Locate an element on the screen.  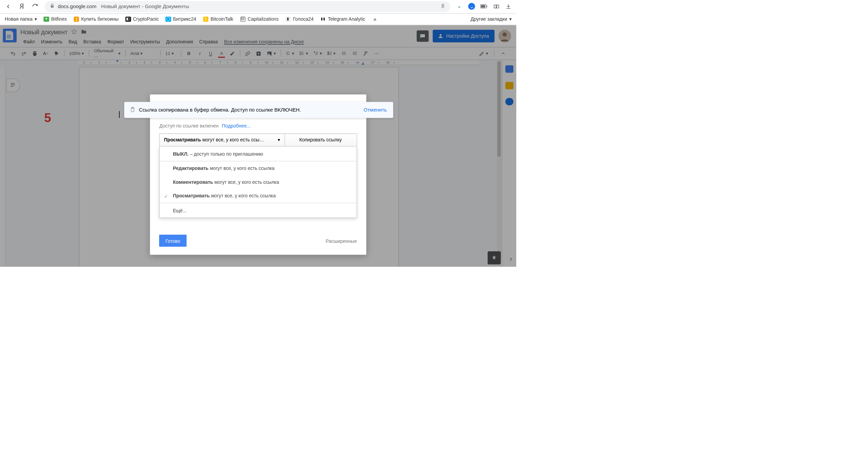
bookmark-cryptopanic: ◧CryptoPanic is located at coordinates (142, 19).